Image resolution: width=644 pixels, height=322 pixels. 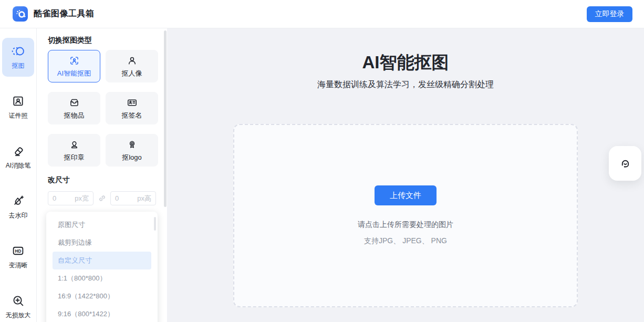 I want to click on upload-hint: 请点击上传所需要处理的图片, so click(x=406, y=225).